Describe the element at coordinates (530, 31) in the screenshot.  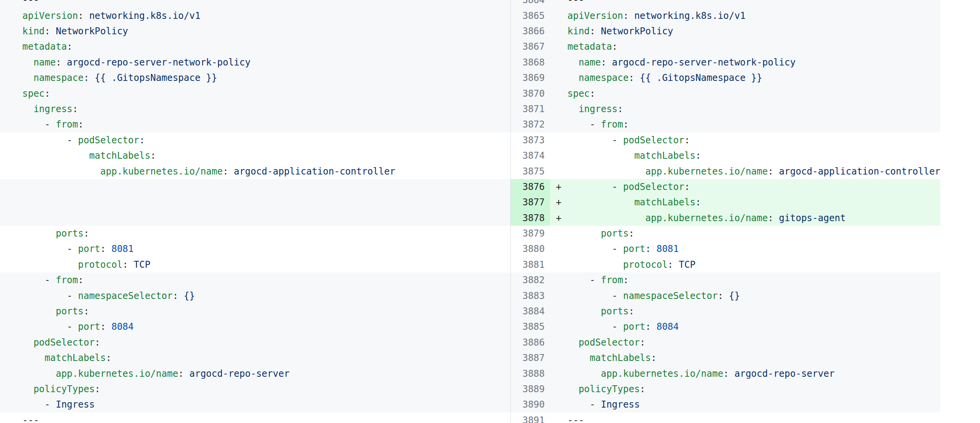
I see `new-line-number: 3866` at that location.